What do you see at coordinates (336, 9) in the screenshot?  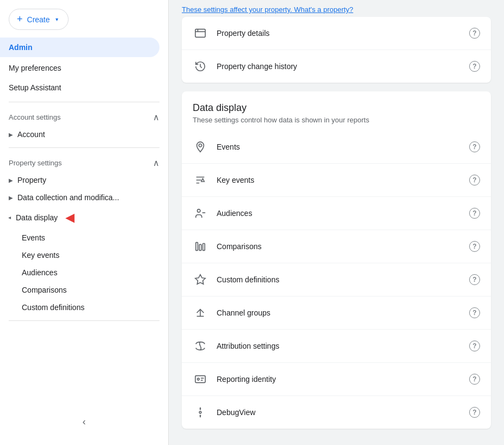 I see `top-property-link: These settings affect your property. Wha…` at bounding box center [336, 9].